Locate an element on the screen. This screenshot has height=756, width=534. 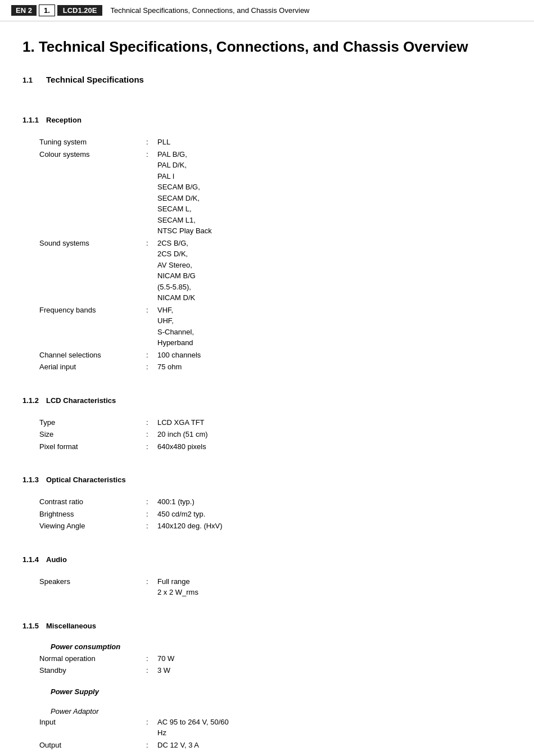
section-1-1-number: 1.1 is located at coordinates (33, 80).